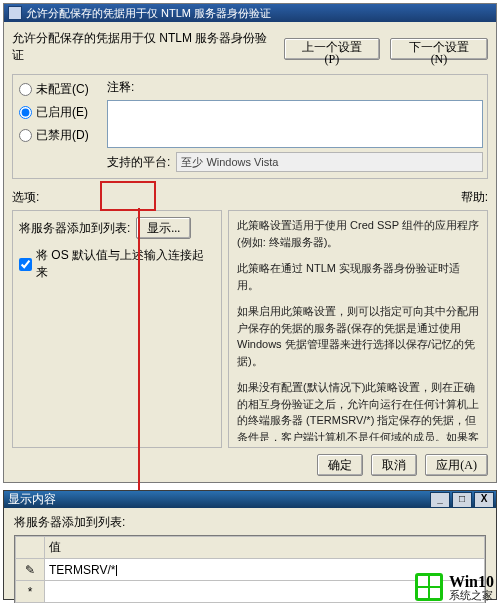  I want to click on watermark-line2: 系统之家, so click(472, 596).